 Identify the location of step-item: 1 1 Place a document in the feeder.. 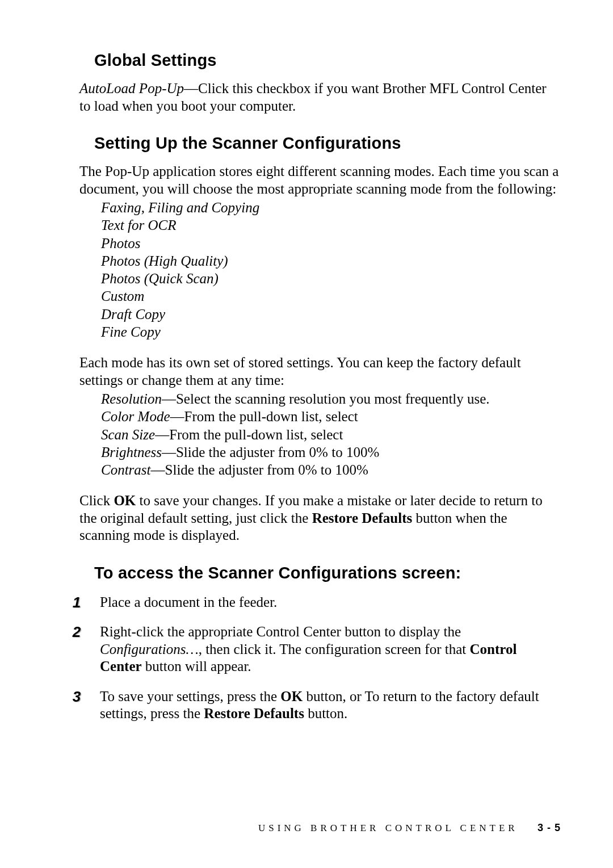
(320, 603).